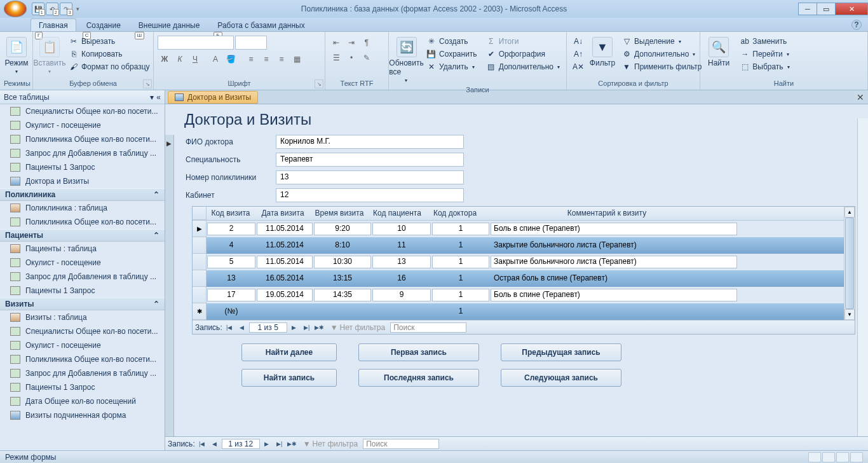 This screenshot has width=868, height=463. Describe the element at coordinates (524, 312) in the screenshot. I see `new-record-row: ✱ (№) 1` at that location.